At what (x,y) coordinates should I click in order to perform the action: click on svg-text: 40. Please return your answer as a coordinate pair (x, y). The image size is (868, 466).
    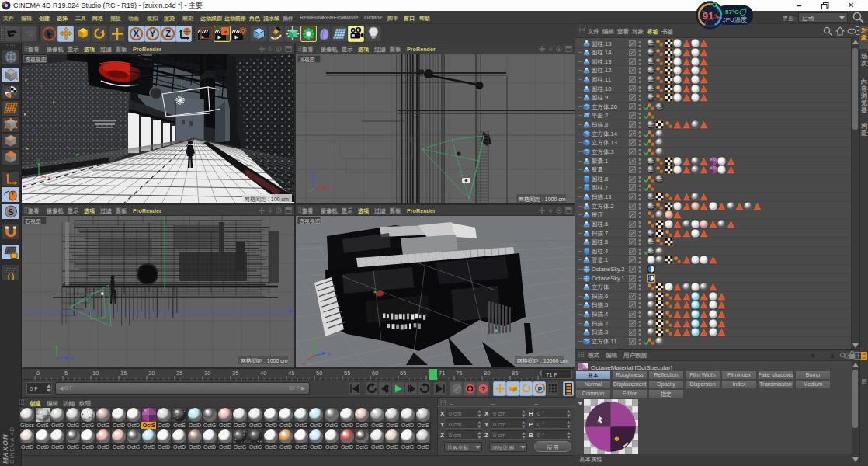
    Looking at the image, I should click on (263, 373).